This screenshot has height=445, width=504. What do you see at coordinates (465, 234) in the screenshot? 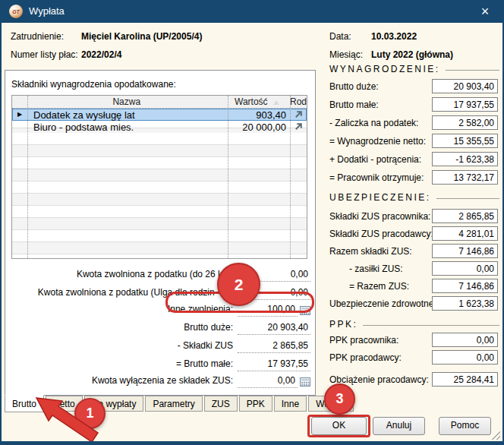
I see `field-value: 4 281,01` at bounding box center [465, 234].